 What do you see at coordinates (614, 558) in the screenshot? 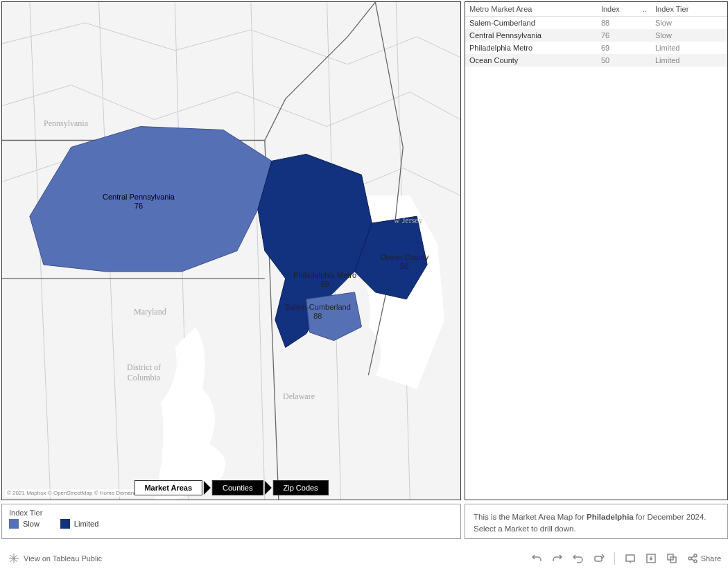
I see `toolbar-divider` at bounding box center [614, 558].